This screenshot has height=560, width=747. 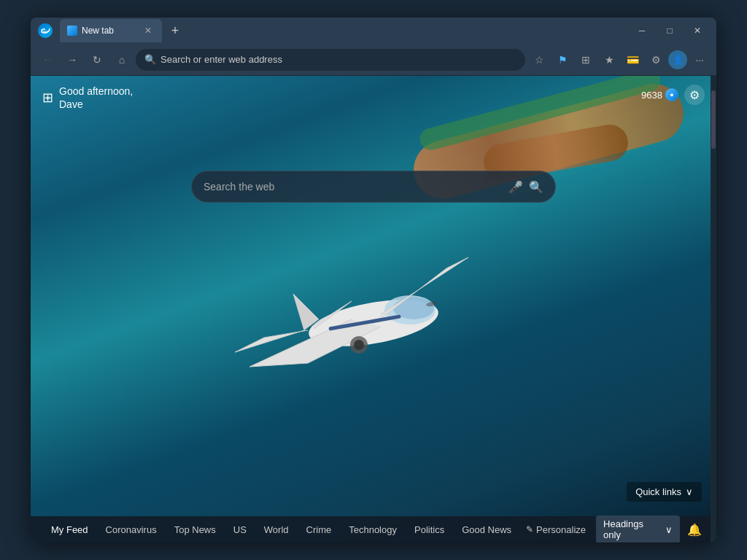 What do you see at coordinates (530, 529) in the screenshot?
I see `pencil-icon: ✎` at bounding box center [530, 529].